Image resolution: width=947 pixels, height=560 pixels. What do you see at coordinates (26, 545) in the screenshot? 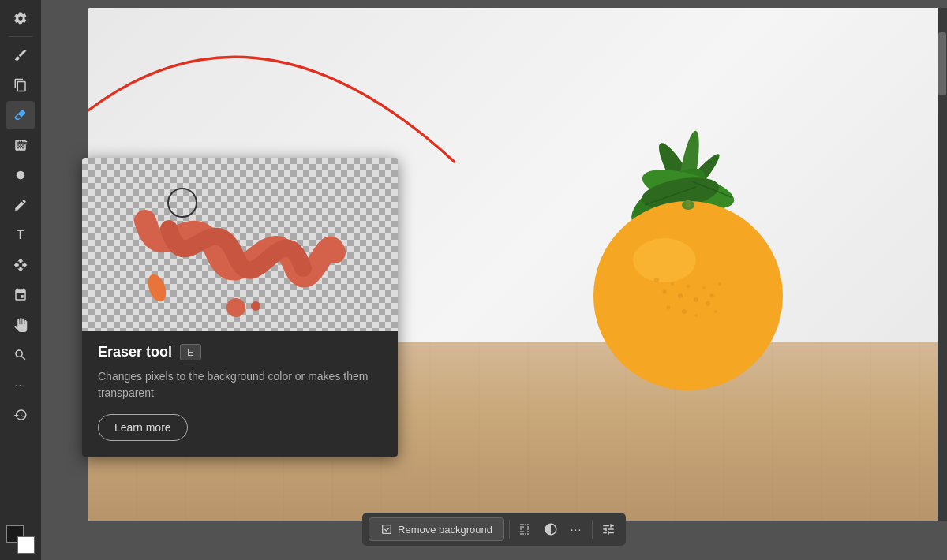
I see `background-color-swatch` at bounding box center [26, 545].